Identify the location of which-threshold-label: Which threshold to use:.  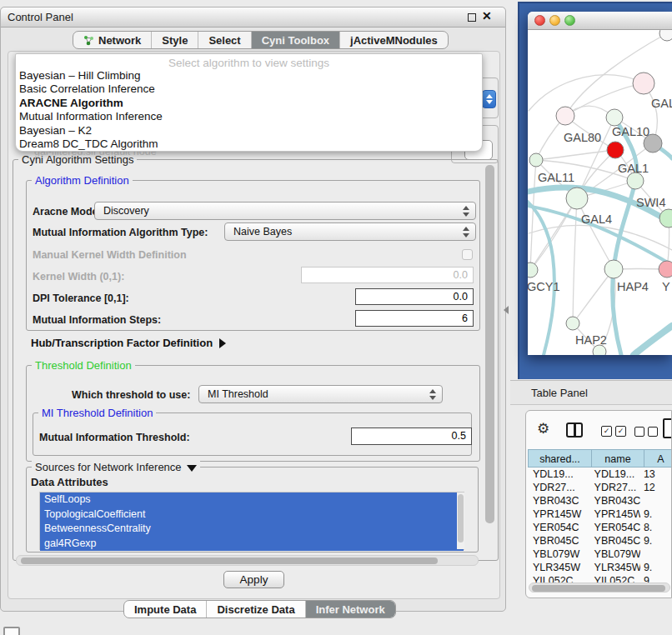
(131, 395).